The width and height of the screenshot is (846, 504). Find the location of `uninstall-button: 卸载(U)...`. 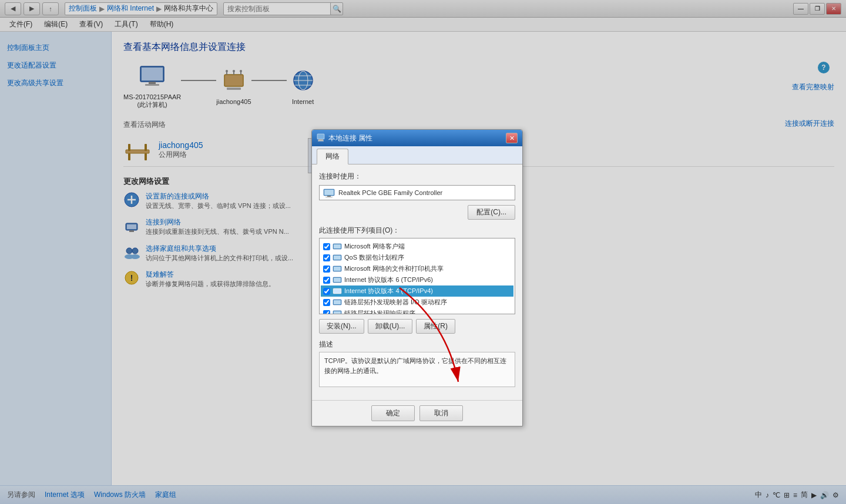

uninstall-button: 卸载(U)... is located at coordinates (390, 327).